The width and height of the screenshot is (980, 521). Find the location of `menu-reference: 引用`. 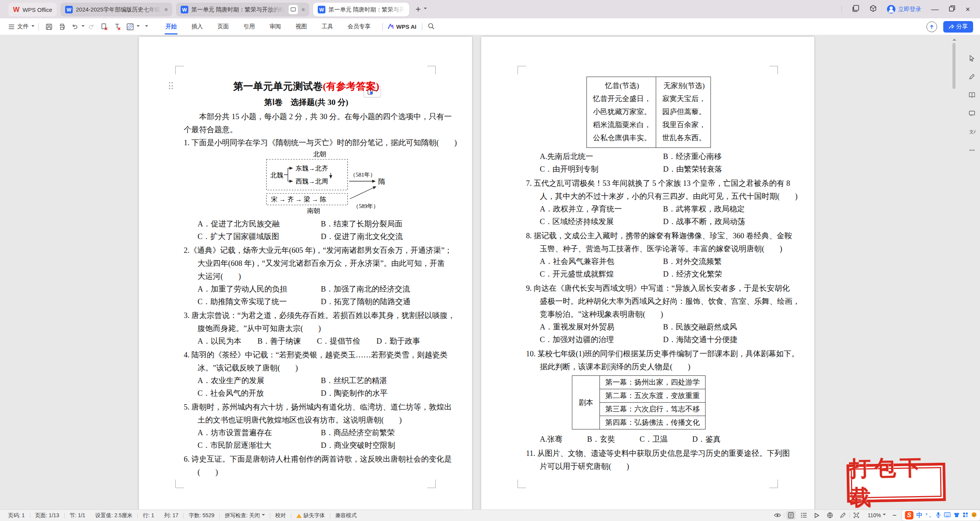

menu-reference: 引用 is located at coordinates (249, 27).